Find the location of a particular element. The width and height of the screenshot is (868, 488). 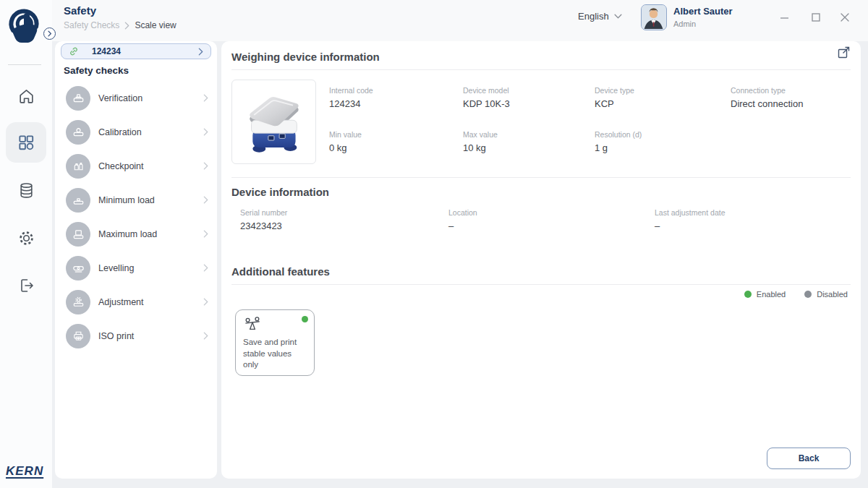

iso-print-icon is located at coordinates (78, 336).